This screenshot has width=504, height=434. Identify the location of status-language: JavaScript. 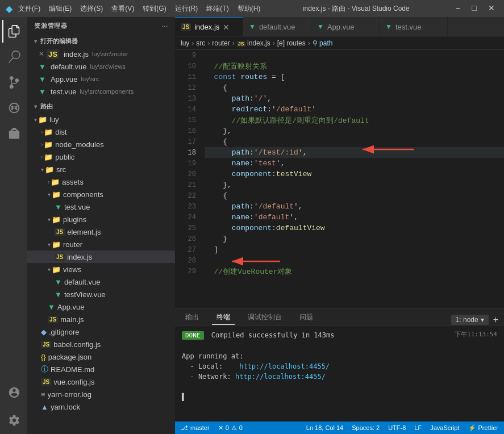
(444, 428).